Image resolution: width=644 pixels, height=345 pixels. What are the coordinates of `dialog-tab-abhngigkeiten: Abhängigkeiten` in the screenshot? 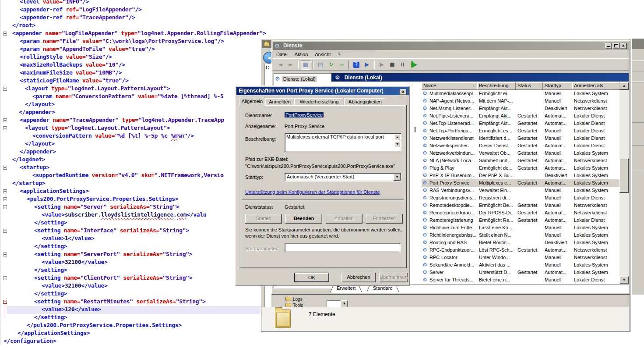 It's located at (365, 102).